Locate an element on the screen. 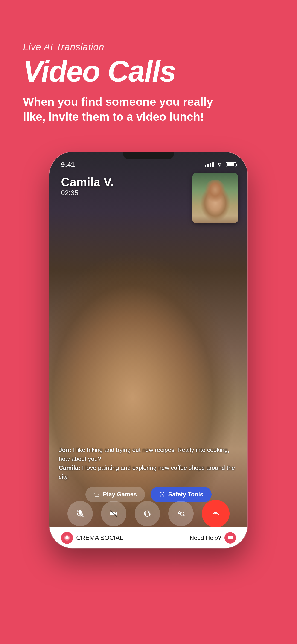 The image size is (297, 644). transcript-text-camila: I love painting and exploring new coffee… is located at coordinates (147, 472).